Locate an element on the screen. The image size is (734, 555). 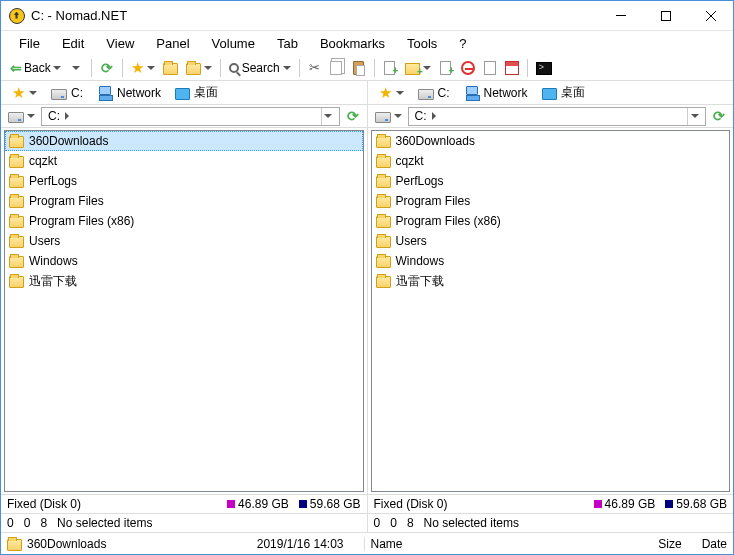
minimize-button is located at coordinates (620, 16).